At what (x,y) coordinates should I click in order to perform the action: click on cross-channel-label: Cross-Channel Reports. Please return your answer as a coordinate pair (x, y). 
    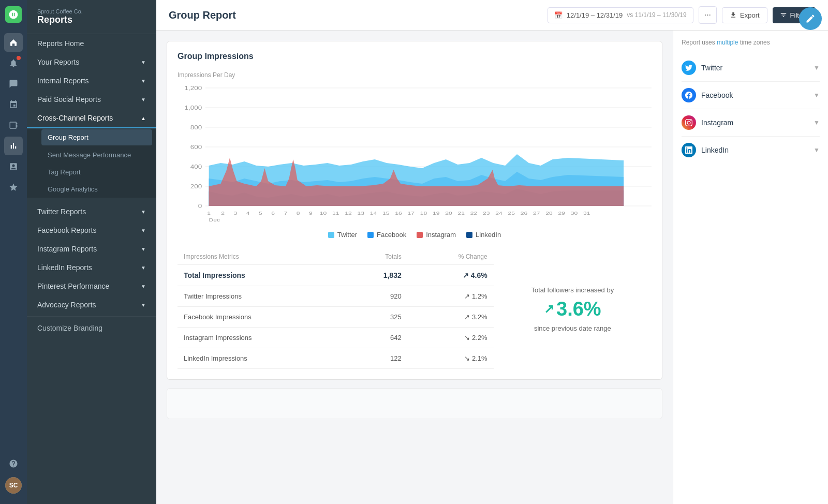
    Looking at the image, I should click on (75, 118).